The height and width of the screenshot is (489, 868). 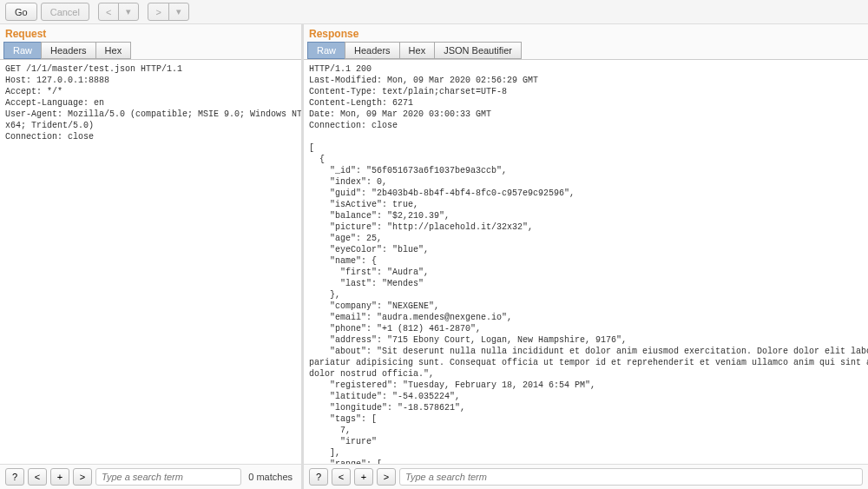 What do you see at coordinates (418, 50) in the screenshot?
I see `tab-response-hex: Hex` at bounding box center [418, 50].